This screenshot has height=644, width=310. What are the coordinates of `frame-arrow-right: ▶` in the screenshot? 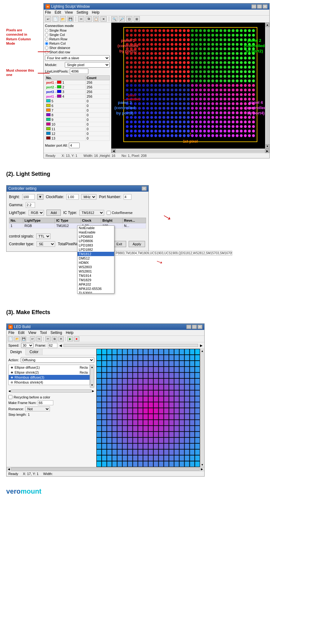 It's located at (201, 345).